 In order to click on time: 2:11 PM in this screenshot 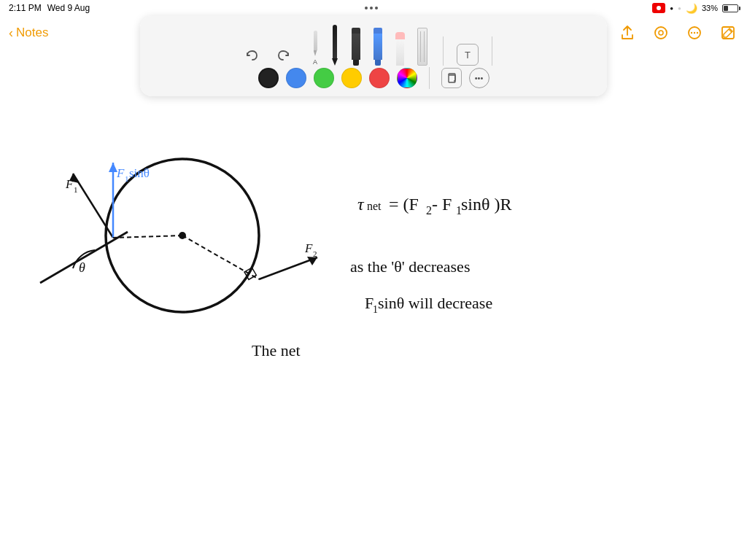, I will do `click(25, 8)`.